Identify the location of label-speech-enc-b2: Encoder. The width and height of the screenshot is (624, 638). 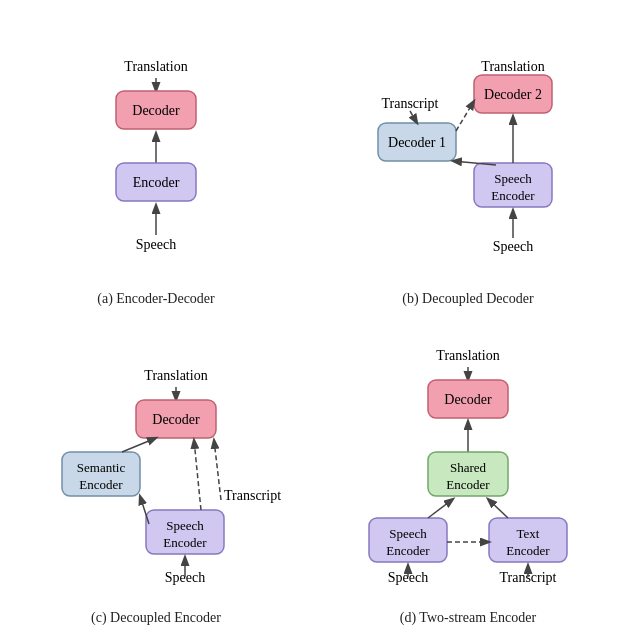
(513, 196).